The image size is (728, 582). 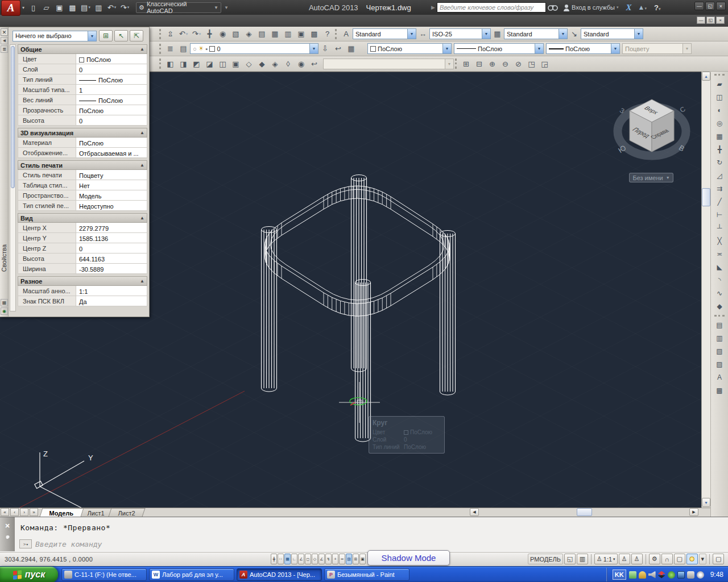 I want to click on tool-view-nw-isometric: ◊, so click(x=288, y=64).